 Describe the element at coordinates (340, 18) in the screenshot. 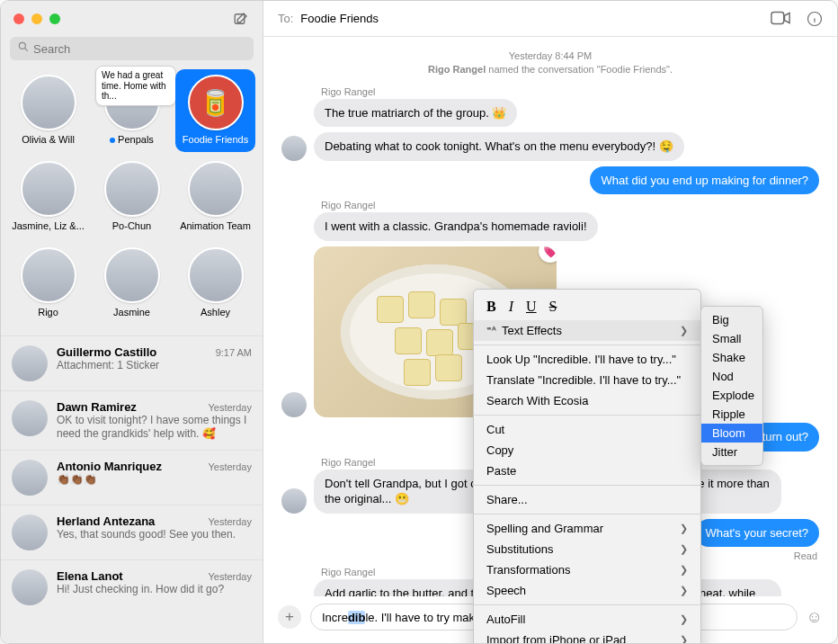

I see `to-value: Foodie Friends` at that location.